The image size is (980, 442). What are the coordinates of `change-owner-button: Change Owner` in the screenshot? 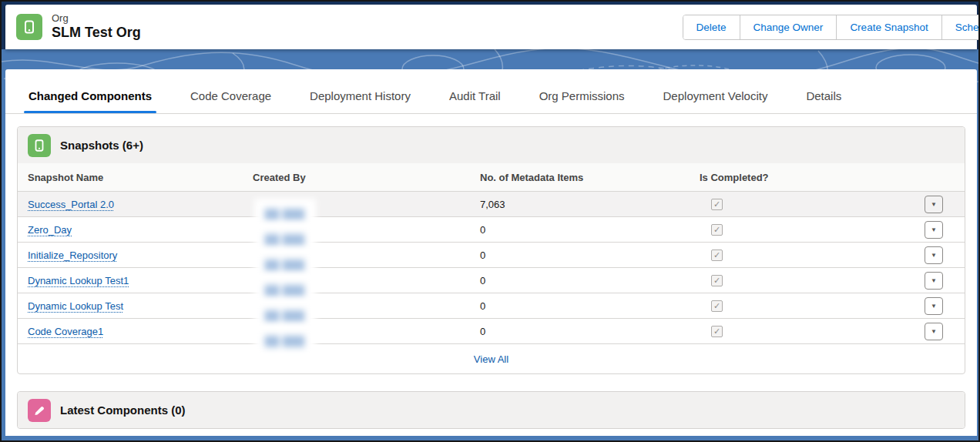 It's located at (788, 28).